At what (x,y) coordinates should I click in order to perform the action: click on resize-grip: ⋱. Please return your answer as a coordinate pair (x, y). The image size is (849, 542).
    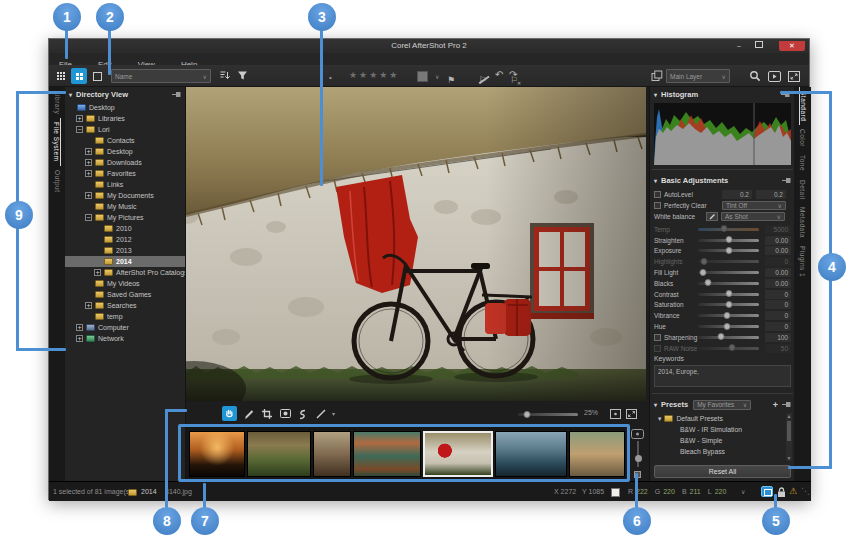
    Looking at the image, I should click on (806, 491).